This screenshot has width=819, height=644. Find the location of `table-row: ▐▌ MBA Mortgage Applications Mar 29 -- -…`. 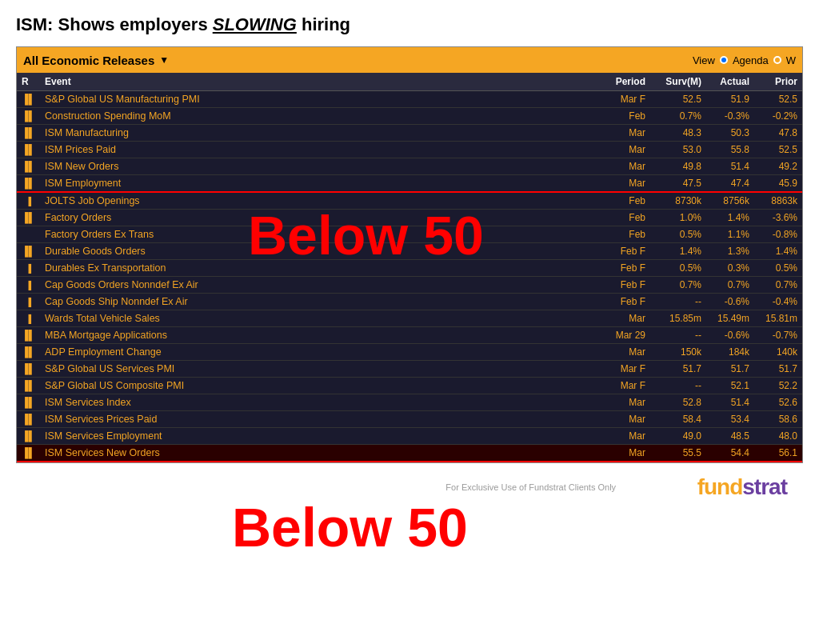

table-row: ▐▌ MBA Mortgage Applications Mar 29 -- -… is located at coordinates (410, 336).